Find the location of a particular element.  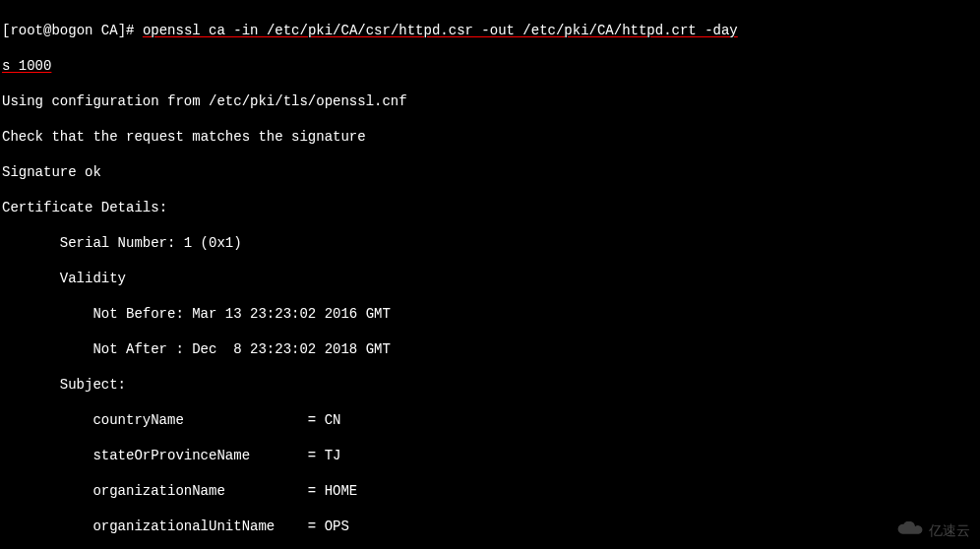

command-wrap: s 1000 is located at coordinates (490, 66).